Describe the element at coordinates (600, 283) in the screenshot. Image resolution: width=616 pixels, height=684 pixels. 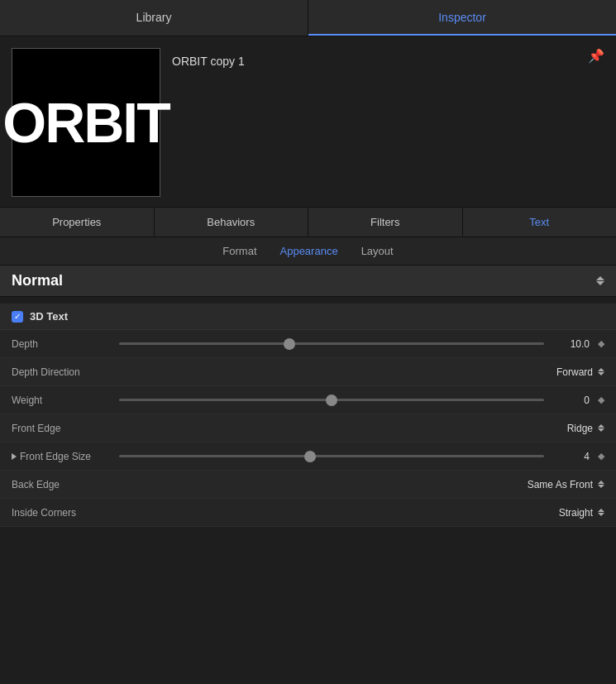
I see `stepper-down-icon` at that location.